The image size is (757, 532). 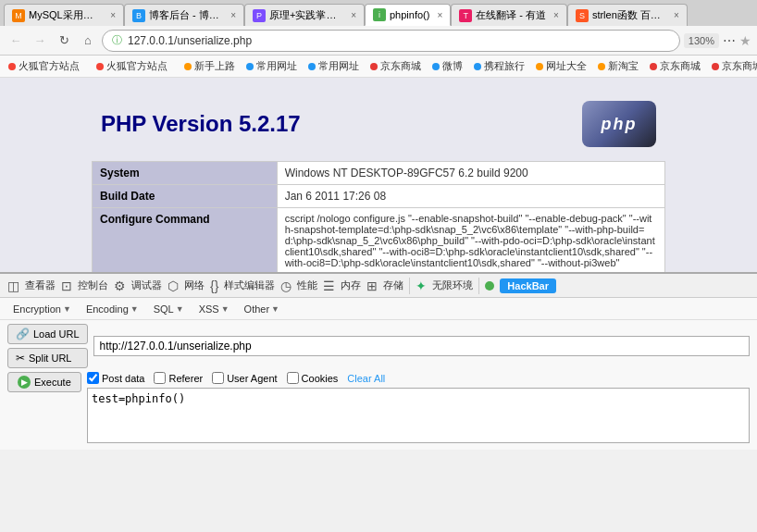 What do you see at coordinates (250, 285) in the screenshot?
I see `style-editor-label: 样式编辑器` at bounding box center [250, 285].